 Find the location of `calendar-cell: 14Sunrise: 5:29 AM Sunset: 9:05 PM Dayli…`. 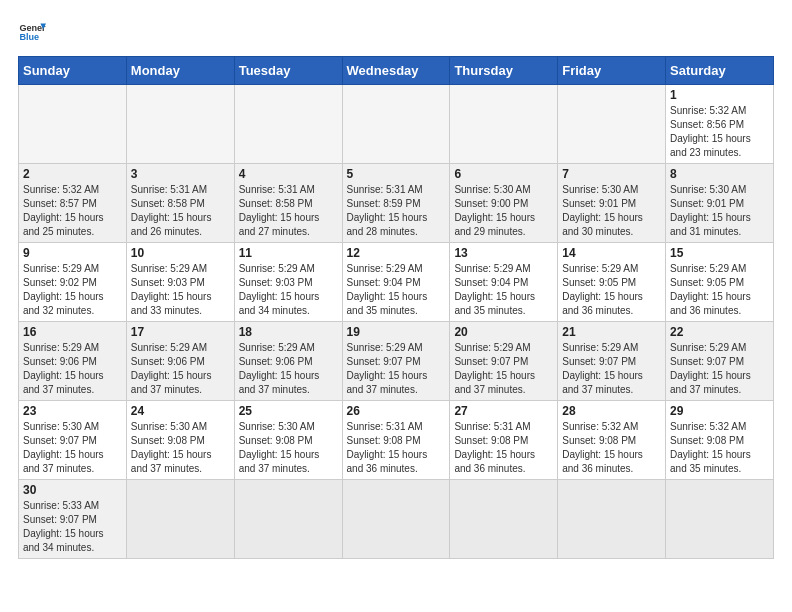

calendar-cell: 14Sunrise: 5:29 AM Sunset: 9:05 PM Dayli… is located at coordinates (612, 282).